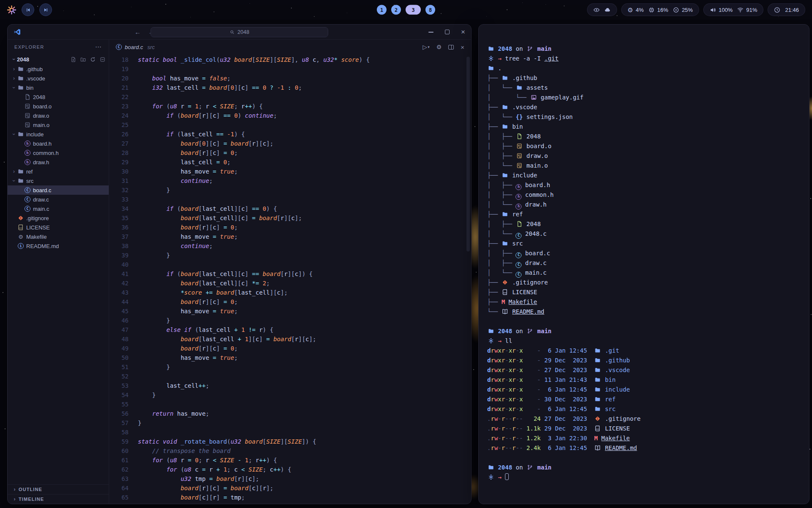 The height and width of the screenshot is (508, 812). Describe the element at coordinates (290, 181) in the screenshot. I see `code-line-31: 31 continue;` at that location.